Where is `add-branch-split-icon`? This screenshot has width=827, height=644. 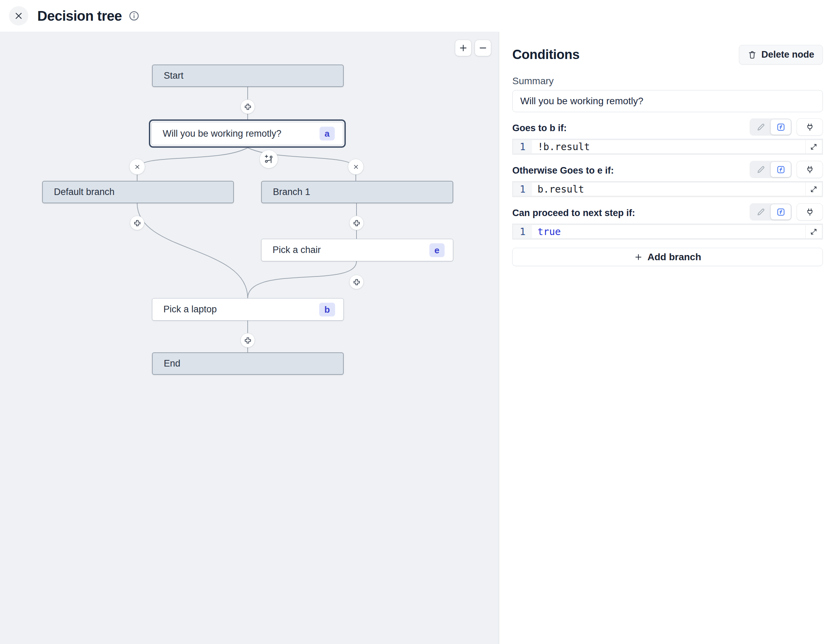 add-branch-split-icon is located at coordinates (269, 159).